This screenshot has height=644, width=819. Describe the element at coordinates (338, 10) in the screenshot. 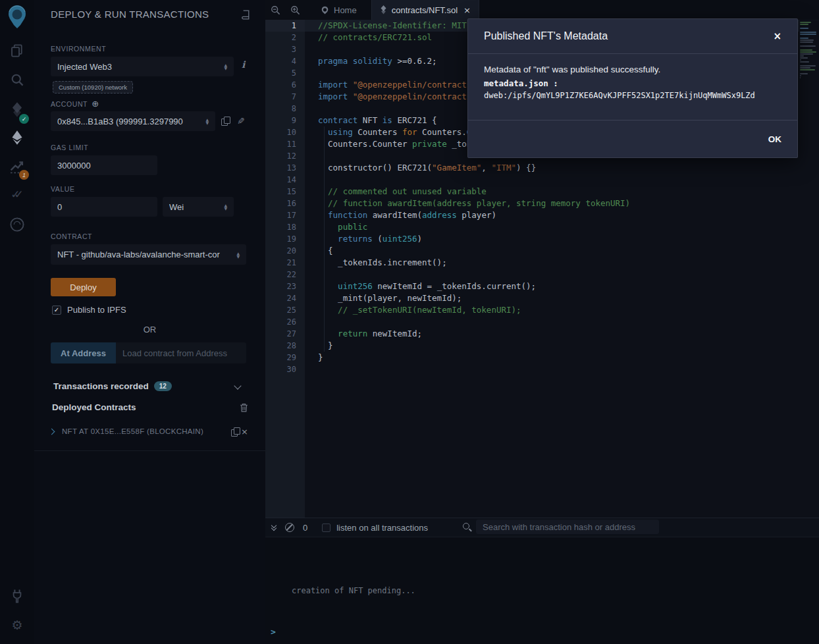

I see `tab-home: Home` at that location.